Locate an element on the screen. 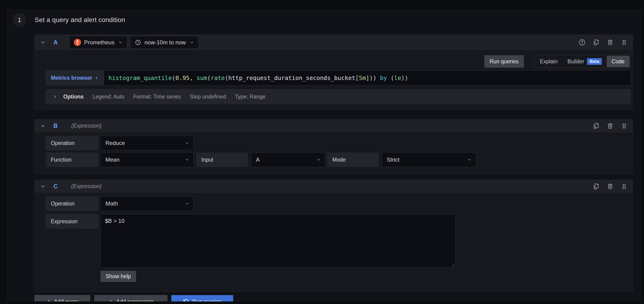 This screenshot has width=644, height=304. operation-row: Operation Reduce is located at coordinates (120, 143).